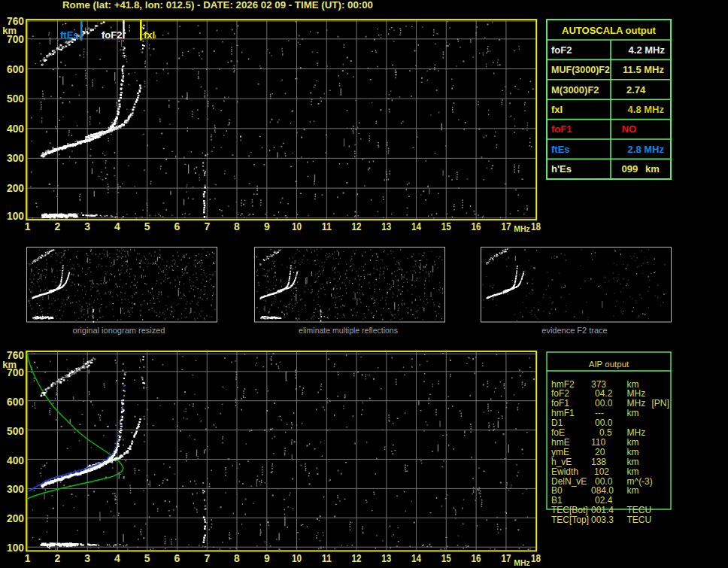 The width and height of the screenshot is (728, 568). I want to click on svg-text:Rome (lat: +41.8, lon: 012.5): Rome (lat: +41.8, lon: 012.5) - DATE: 20…, so click(218, 5).